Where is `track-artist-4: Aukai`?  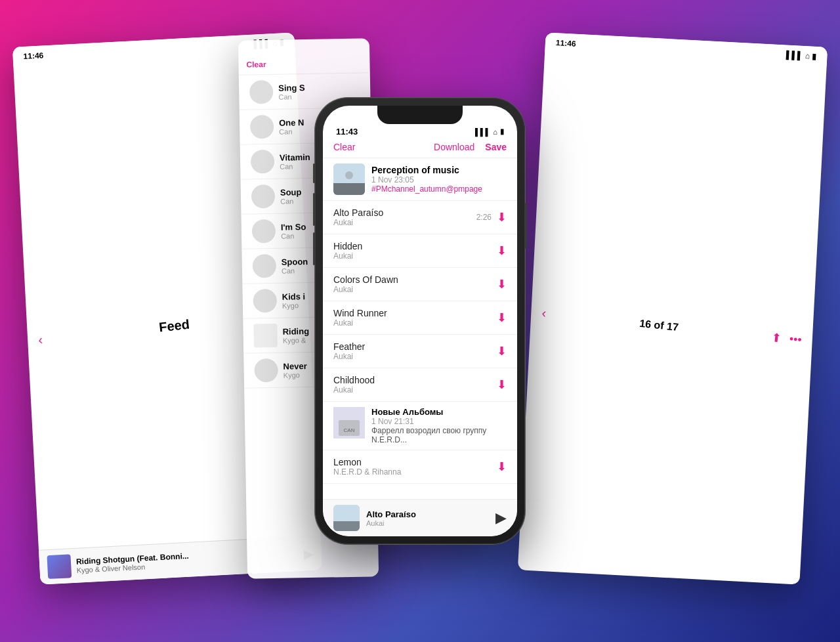
track-artist-4: Aukai is located at coordinates (415, 323).